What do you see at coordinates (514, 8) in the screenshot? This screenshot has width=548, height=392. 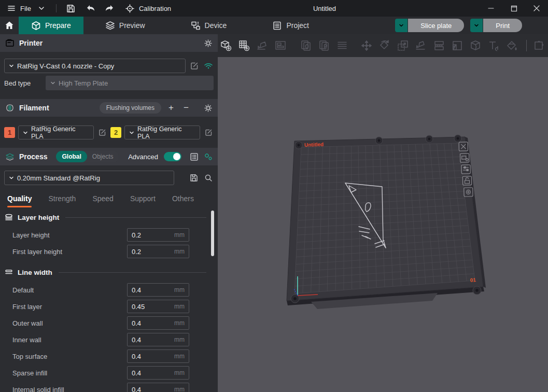 I see `maximize-button` at bounding box center [514, 8].